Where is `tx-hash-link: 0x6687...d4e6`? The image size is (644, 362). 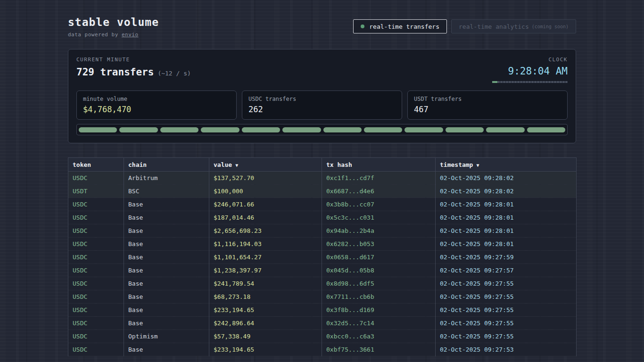
tx-hash-link: 0x6687...d4e6 is located at coordinates (379, 191).